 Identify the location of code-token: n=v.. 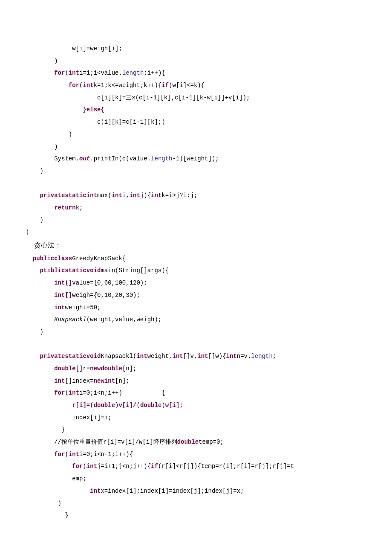
(244, 356).